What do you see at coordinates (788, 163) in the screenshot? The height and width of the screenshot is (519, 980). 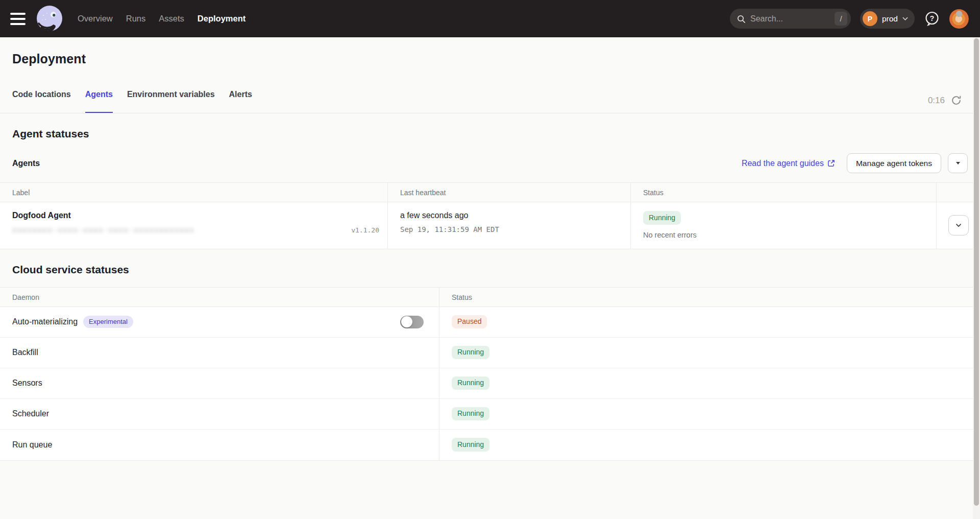 I see `agent-guides-link: Read the agent guides` at bounding box center [788, 163].